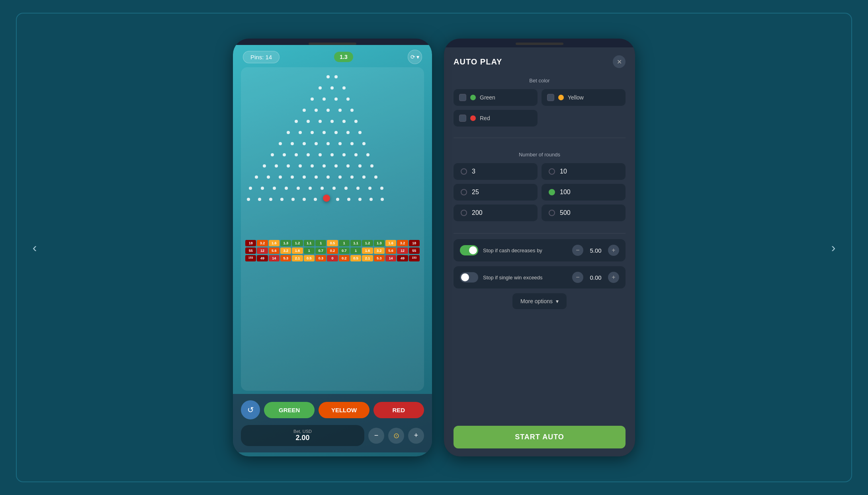 The image size is (868, 495). Describe the element at coordinates (540, 97) in the screenshot. I see `bet-color-grid: Green Yellow` at that location.